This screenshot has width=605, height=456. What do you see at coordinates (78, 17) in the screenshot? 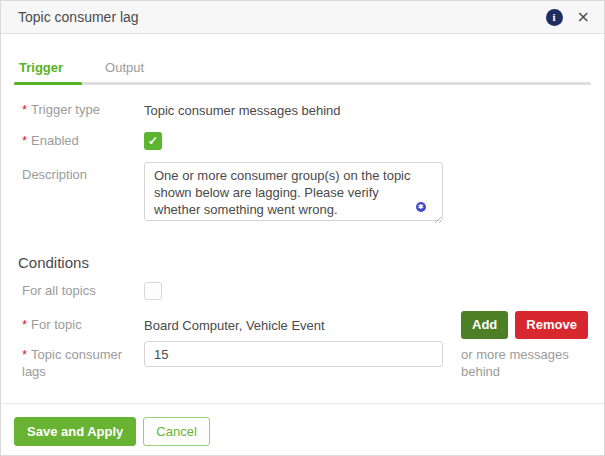
I see `dialog-title: Topic consumer lag` at bounding box center [78, 17].